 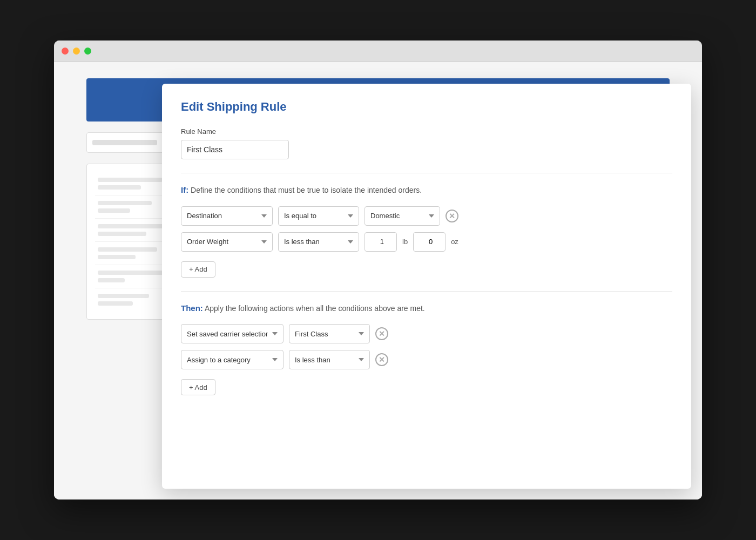 I want to click on oz-unit-label: oz, so click(x=455, y=242).